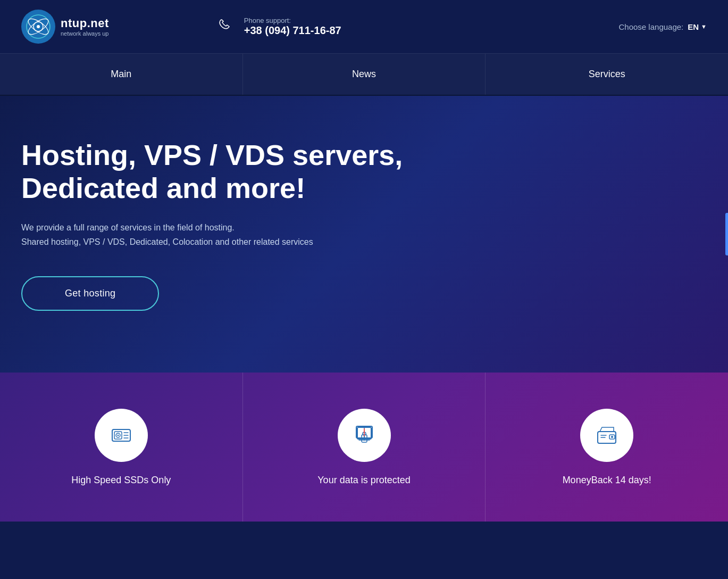  I want to click on get-hosting-button: Get hosting, so click(90, 294).